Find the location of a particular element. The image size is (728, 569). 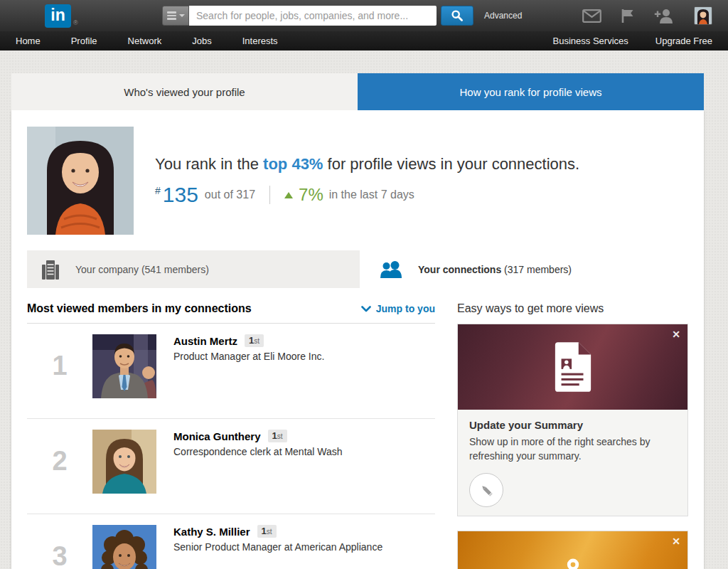

caret-down-icon is located at coordinates (182, 16).